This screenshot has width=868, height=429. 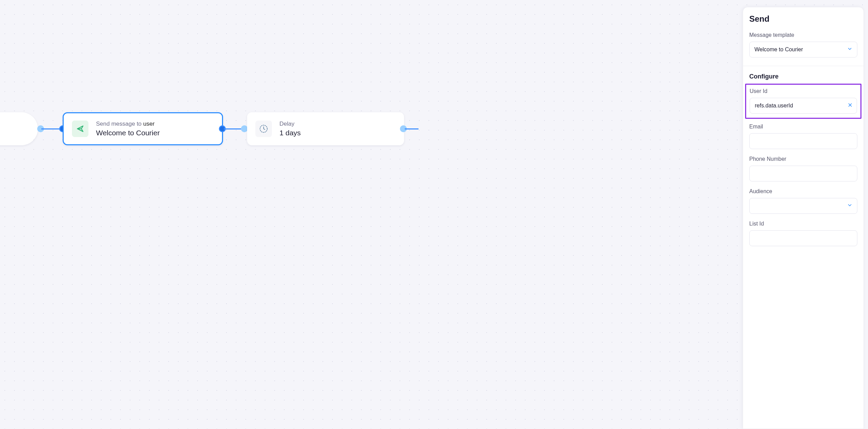 What do you see at coordinates (326, 129) in the screenshot?
I see `workflow-node-delay: Delay 1 days` at bounding box center [326, 129].